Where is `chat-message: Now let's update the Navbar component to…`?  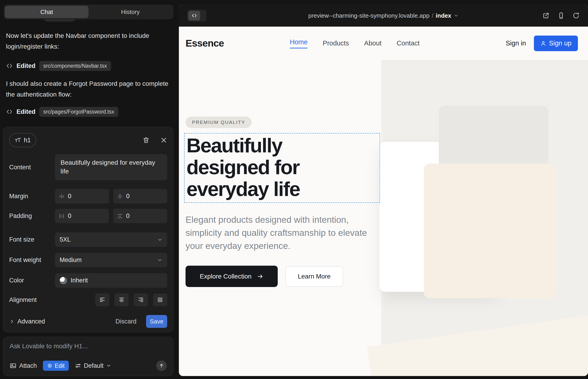 chat-message: Now let's update the Navbar component to… is located at coordinates (87, 41).